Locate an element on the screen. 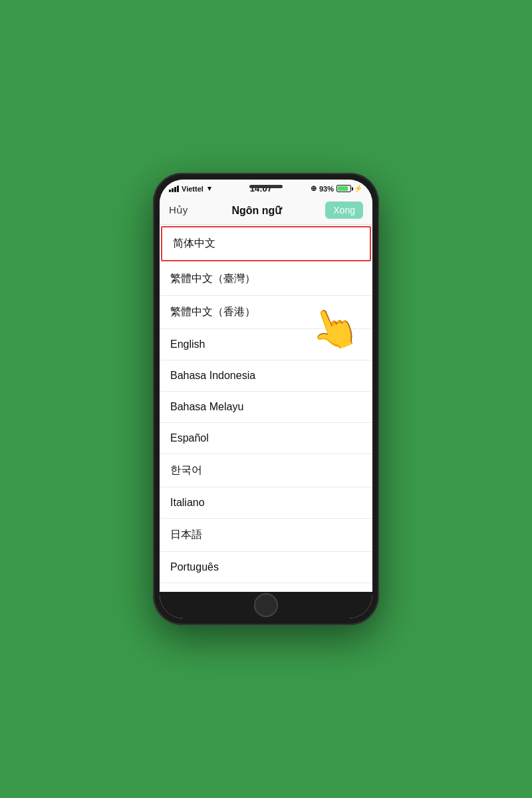  charging-icon: ⚡ is located at coordinates (358, 189).